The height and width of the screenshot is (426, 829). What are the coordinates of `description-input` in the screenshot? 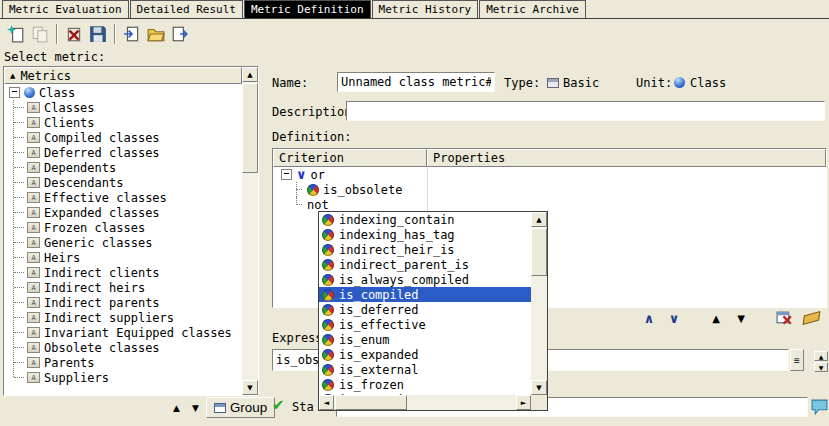 It's located at (586, 111).